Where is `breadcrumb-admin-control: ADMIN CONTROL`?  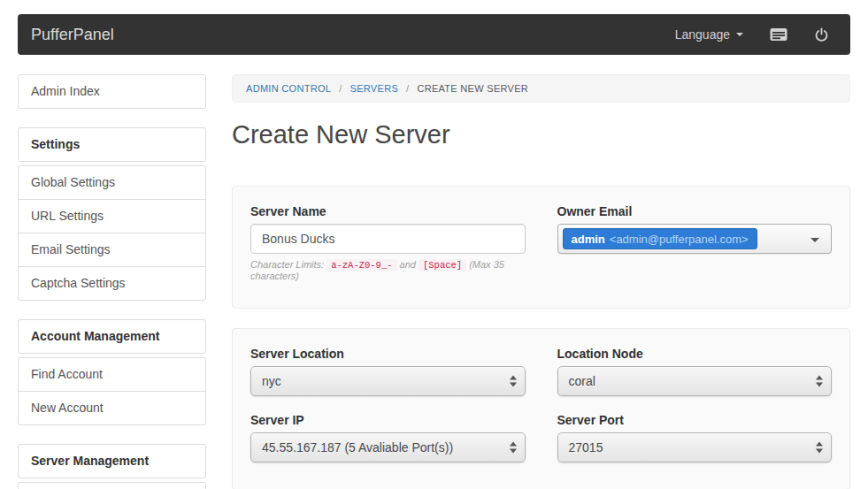
breadcrumb-admin-control: ADMIN CONTROL is located at coordinates (288, 88).